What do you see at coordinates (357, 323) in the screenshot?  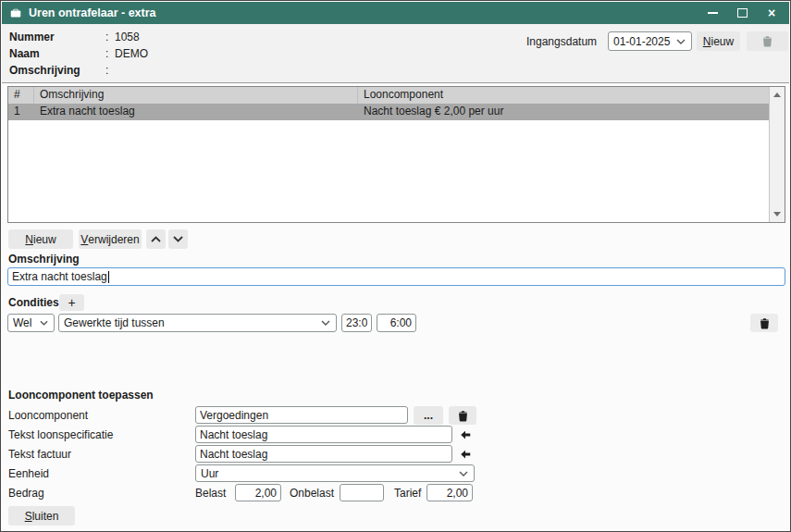 I see `time-from-input` at bounding box center [357, 323].